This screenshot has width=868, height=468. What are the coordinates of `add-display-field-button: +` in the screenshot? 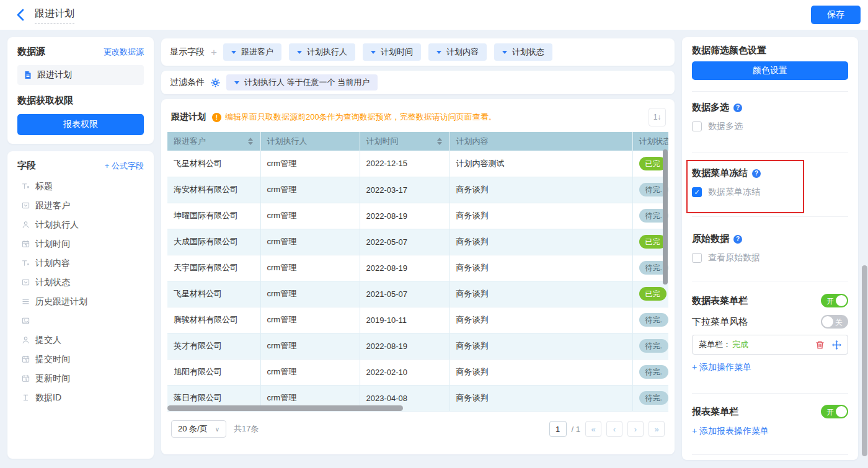 It's located at (214, 52).